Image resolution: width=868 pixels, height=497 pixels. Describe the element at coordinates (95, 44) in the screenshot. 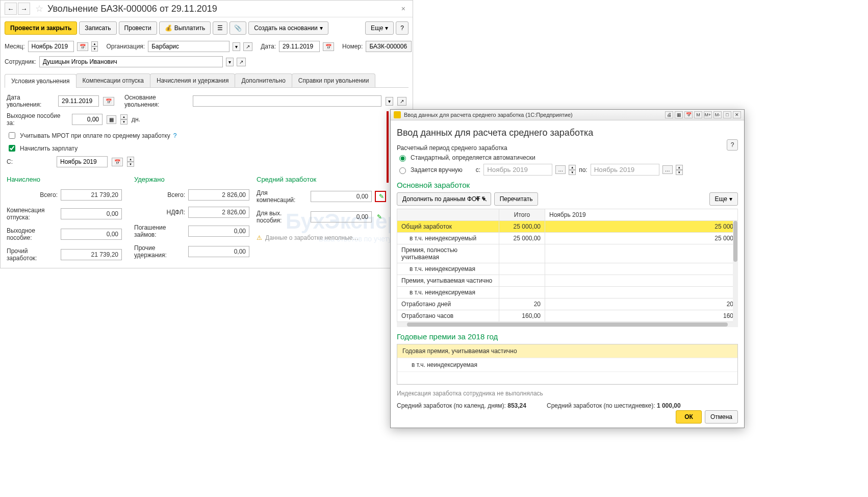

I see `month-up: ▲` at that location.